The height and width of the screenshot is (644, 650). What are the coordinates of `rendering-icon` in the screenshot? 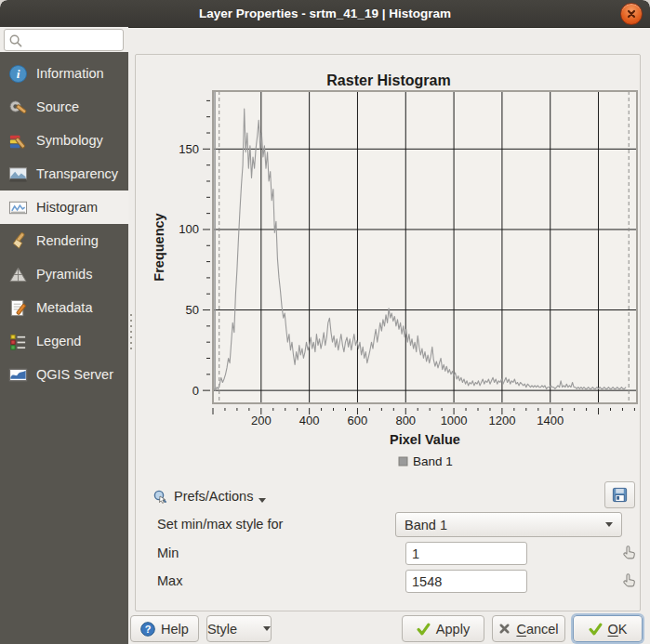 It's located at (18, 241).